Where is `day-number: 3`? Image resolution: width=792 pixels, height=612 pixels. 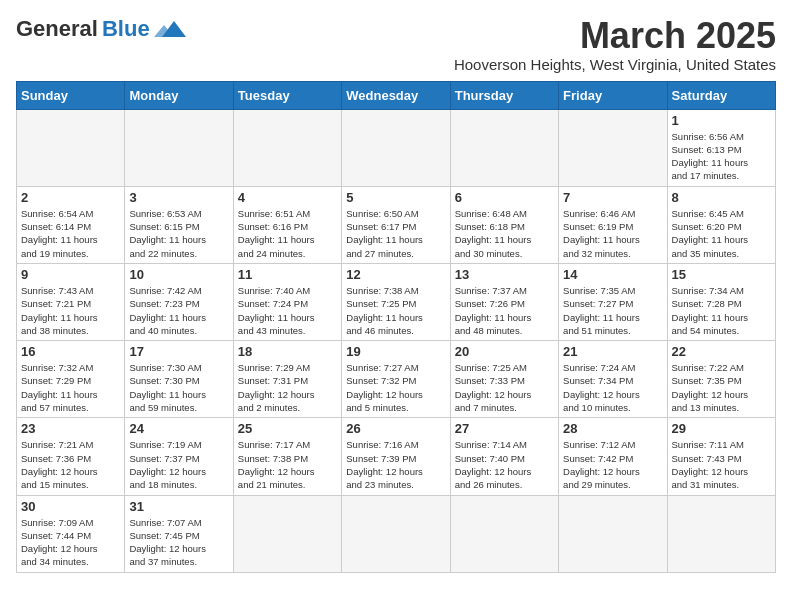
day-number: 3 is located at coordinates (178, 198).